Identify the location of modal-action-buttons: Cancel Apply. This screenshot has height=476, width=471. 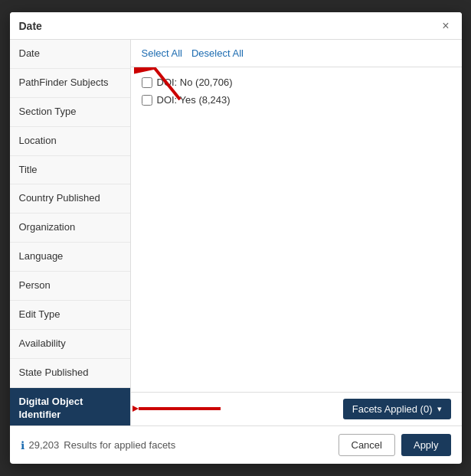
(395, 445).